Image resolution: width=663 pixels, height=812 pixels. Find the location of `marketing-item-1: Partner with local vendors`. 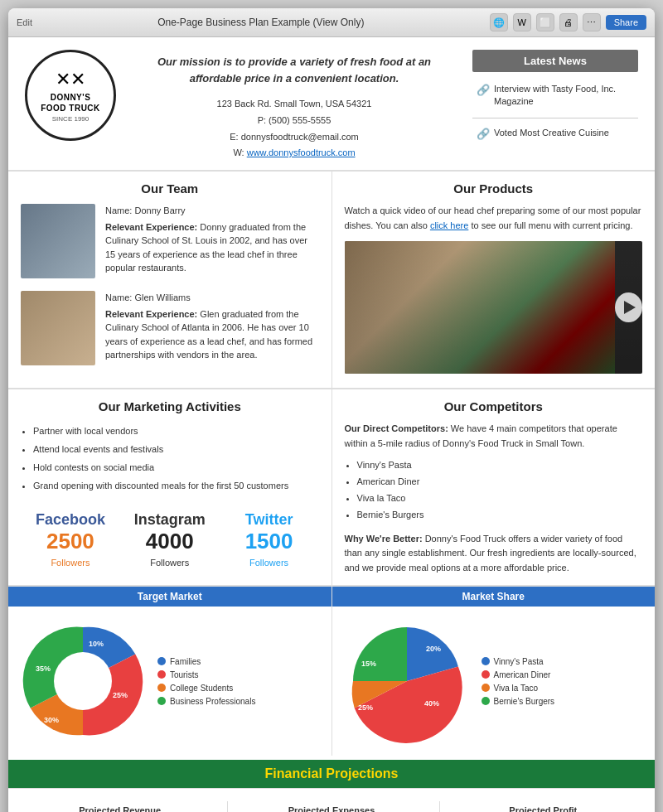

marketing-item-1: Partner with local vendors is located at coordinates (176, 431).